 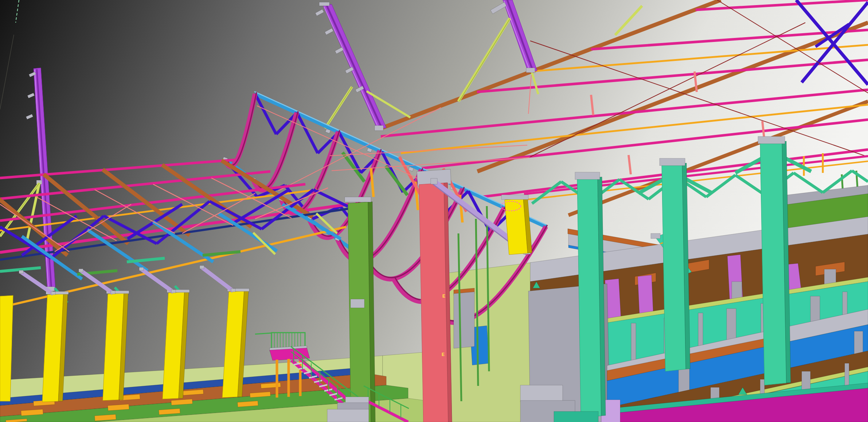 What do you see at coordinates (290, 354) in the screenshot?
I see `platform-deck` at bounding box center [290, 354].